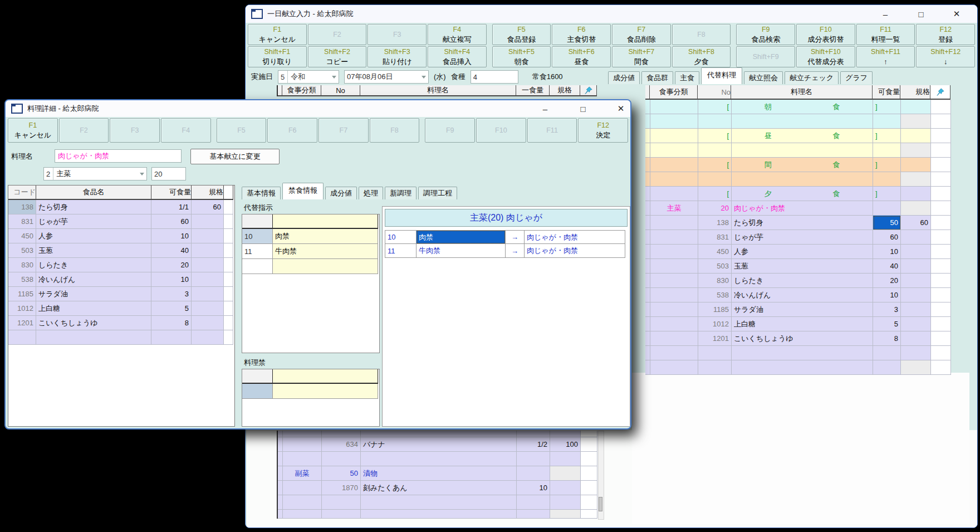 The height and width of the screenshot is (532, 980). Describe the element at coordinates (506, 251) in the screenshot. I see `table-row: 11 牛肉禁 → 肉じゃが・肉禁` at that location.